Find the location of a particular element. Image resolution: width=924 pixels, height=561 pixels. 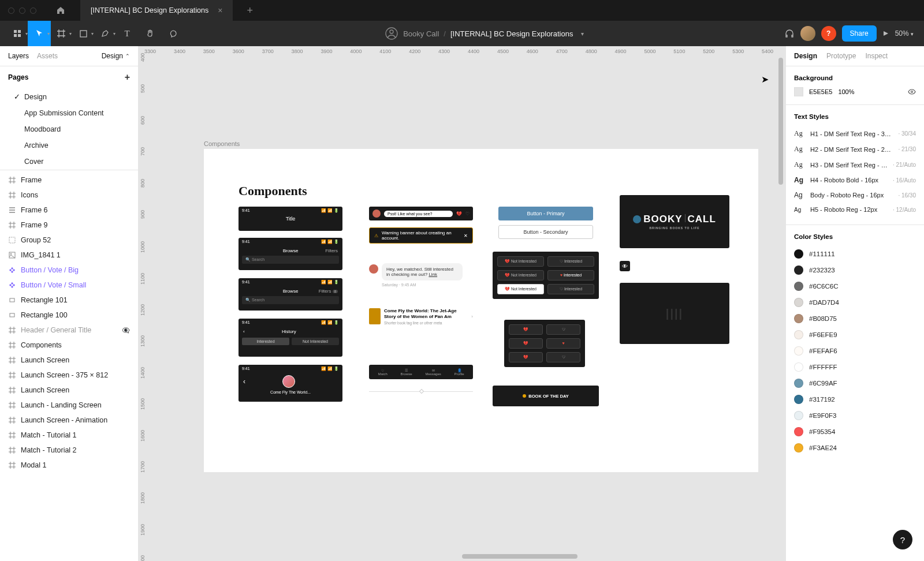

layer-item: Rectangle 100 is located at coordinates (69, 315).